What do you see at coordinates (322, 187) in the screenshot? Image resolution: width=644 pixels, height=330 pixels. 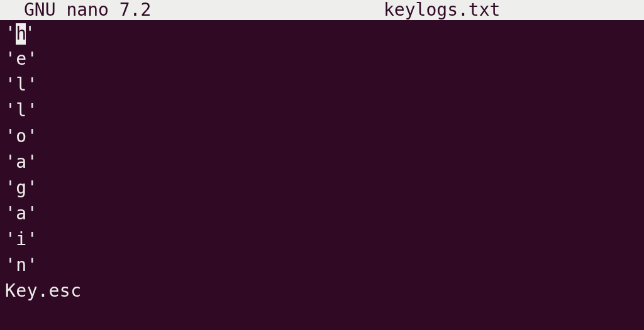 I see `editor-line: 'g'` at bounding box center [322, 187].